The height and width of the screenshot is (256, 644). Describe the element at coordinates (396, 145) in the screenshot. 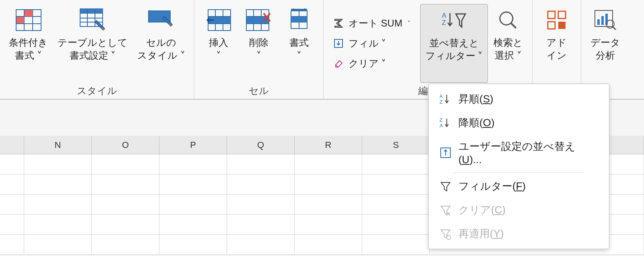

I see `column-header: S` at that location.